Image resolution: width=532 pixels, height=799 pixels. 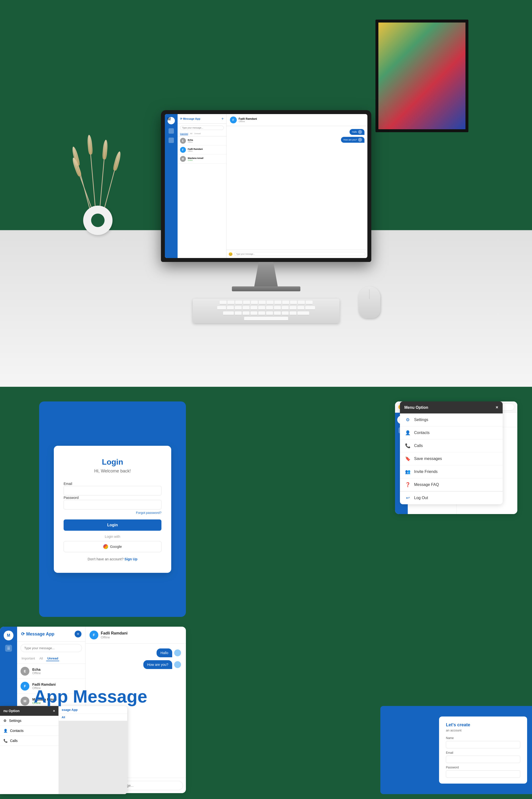 What do you see at coordinates (422, 433) in the screenshot?
I see `menu-contacts-label: Contacts` at bounding box center [422, 433].